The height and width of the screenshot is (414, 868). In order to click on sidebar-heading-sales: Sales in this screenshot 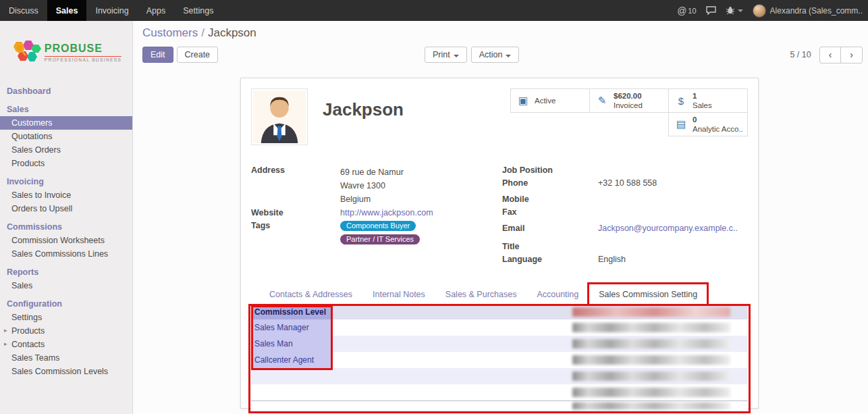, I will do `click(66, 109)`.